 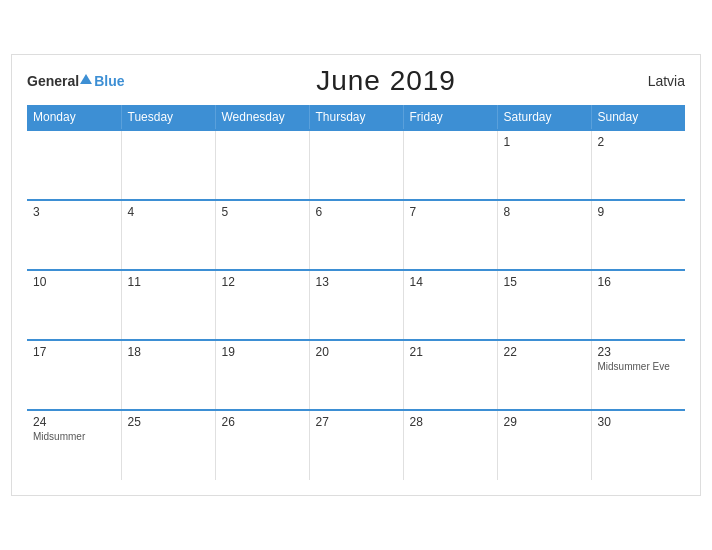 What do you see at coordinates (168, 282) in the screenshot?
I see `day-number: 11` at bounding box center [168, 282].